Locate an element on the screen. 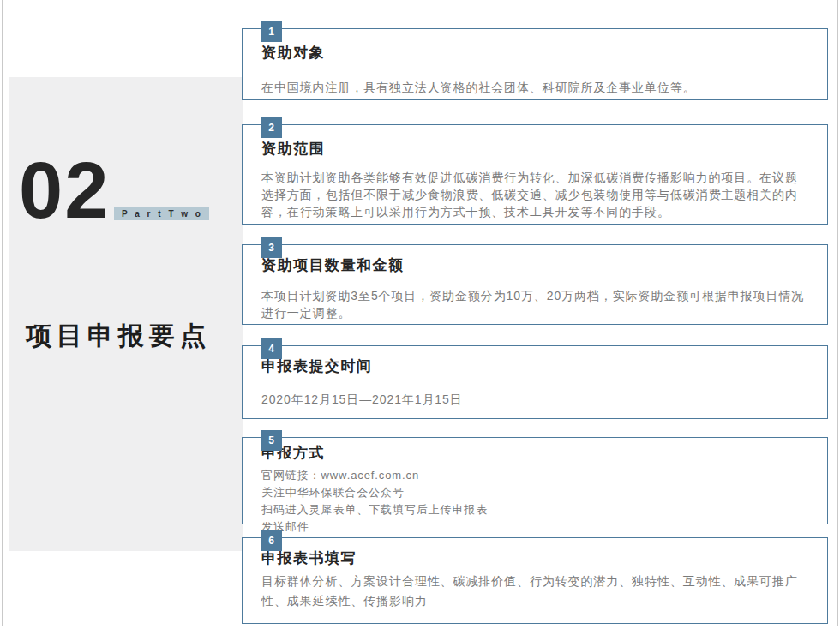  slide-title: 项目申报要点 is located at coordinates (118, 336).